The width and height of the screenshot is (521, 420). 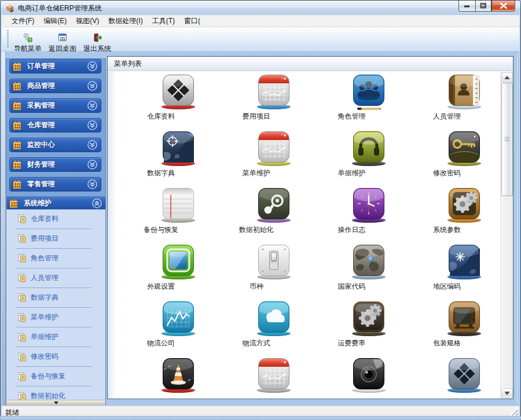 What do you see at coordinates (447, 174) in the screenshot?
I see `tile-label: 修改密码` at bounding box center [447, 174].